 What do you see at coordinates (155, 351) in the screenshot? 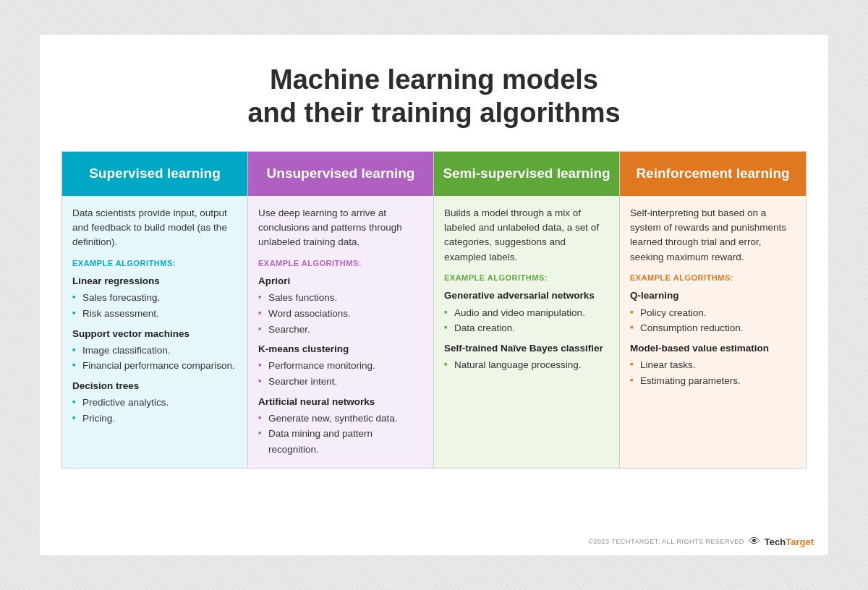
I see `list-item: Image classification.` at bounding box center [155, 351].